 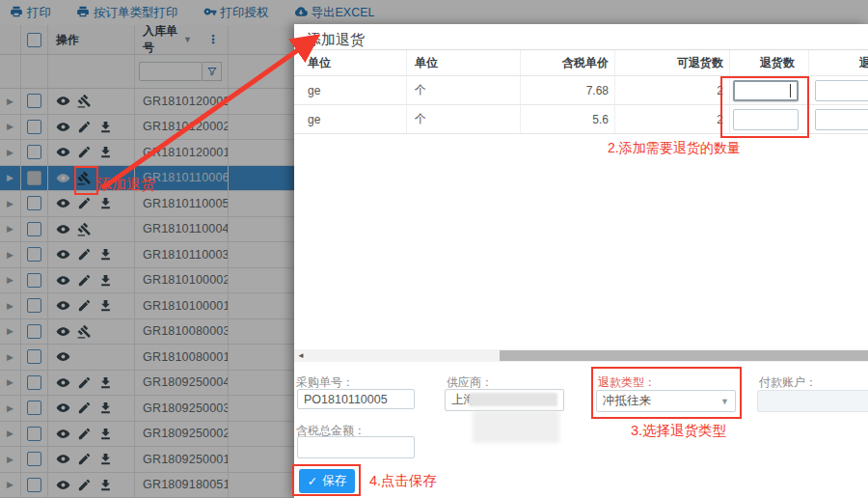 I want to click on supplier-redaction, so click(x=513, y=400).